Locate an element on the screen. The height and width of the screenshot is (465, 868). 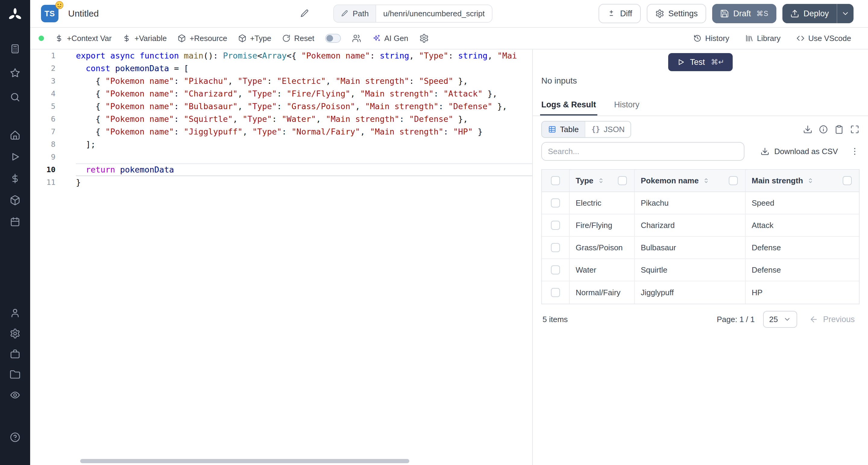
more-options-kebab-icon is located at coordinates (855, 151).